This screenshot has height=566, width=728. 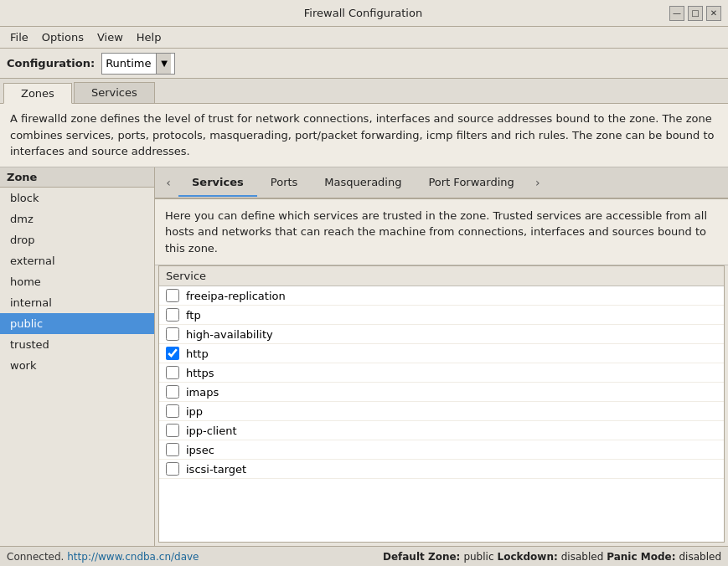 What do you see at coordinates (173, 430) in the screenshot?
I see `service-checkbox-ipp-client` at bounding box center [173, 430].